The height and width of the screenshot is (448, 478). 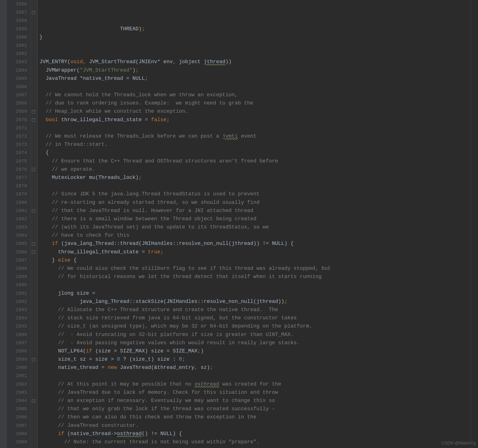 What do you see at coordinates (176, 335) in the screenshot?
I see `token: // - Avoid truncating on 32-bit platform…` at bounding box center [176, 335].